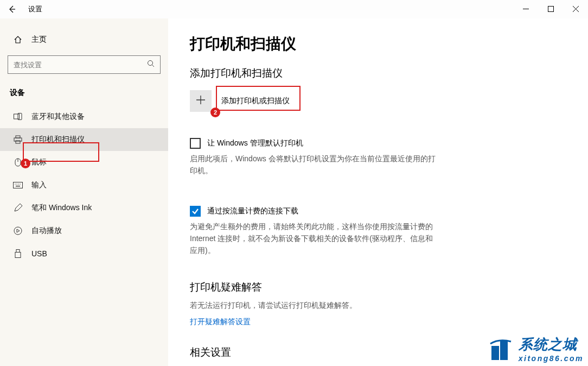 This screenshot has width=588, height=366. Describe the element at coordinates (84, 231) in the screenshot. I see `sidebar-item-autoplay: 自动播放` at that location.